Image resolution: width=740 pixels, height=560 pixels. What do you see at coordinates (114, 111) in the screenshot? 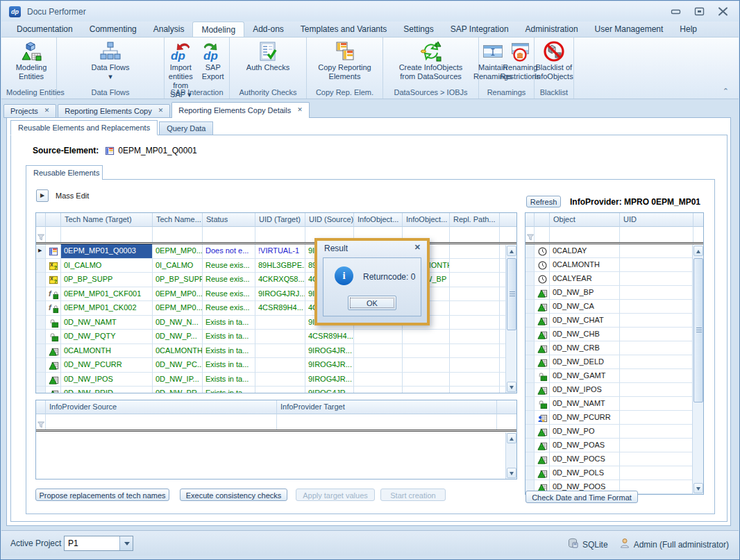
I see `document-tab: Reporting Elements Copy ✕` at bounding box center [114, 111].